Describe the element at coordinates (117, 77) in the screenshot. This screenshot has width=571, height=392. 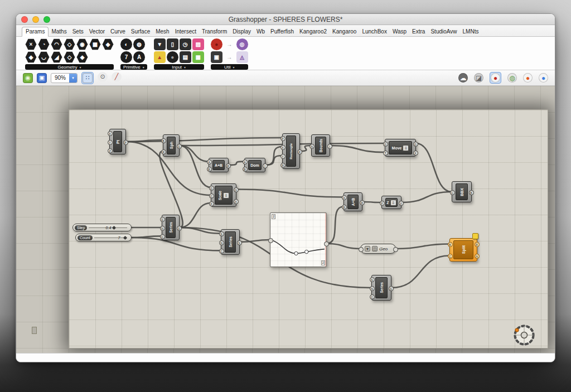
I see `paint-canvas-button: ╱` at that location.